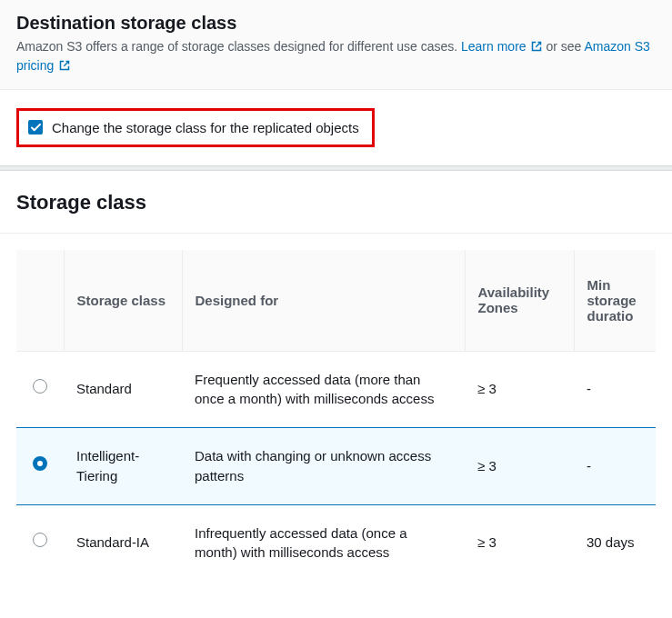 This screenshot has width=672, height=618. I want to click on designed-for: Infrequently accessed data (once a month…, so click(324, 543).